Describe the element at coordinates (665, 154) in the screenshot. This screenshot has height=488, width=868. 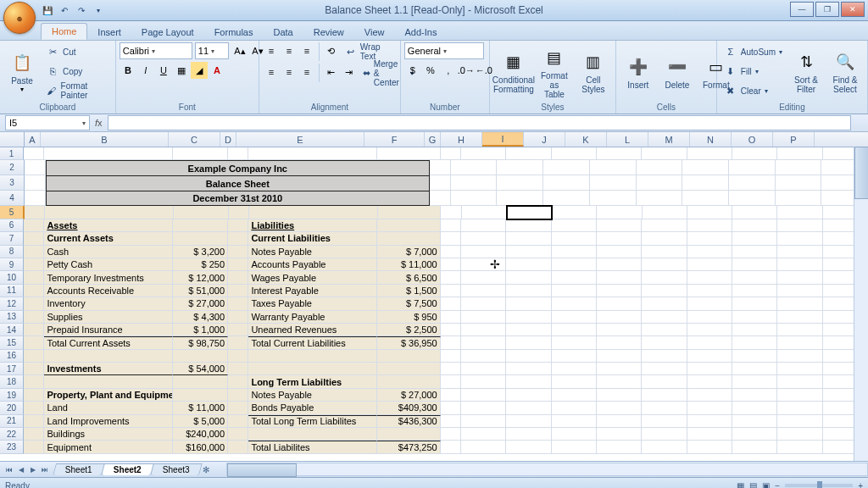
I see `cell-L1` at that location.